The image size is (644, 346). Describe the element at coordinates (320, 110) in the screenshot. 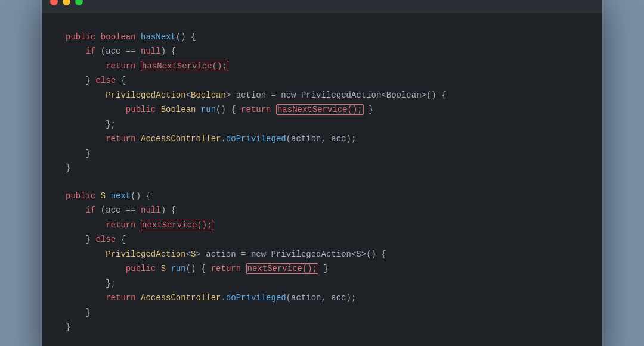

I see `highlight-hasNextService-2: hasNextService();` at that location.